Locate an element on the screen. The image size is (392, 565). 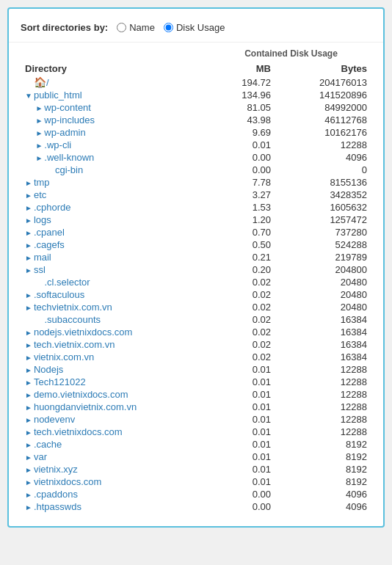
table-row: 🏠/194.72204176013 is located at coordinates (196, 82).